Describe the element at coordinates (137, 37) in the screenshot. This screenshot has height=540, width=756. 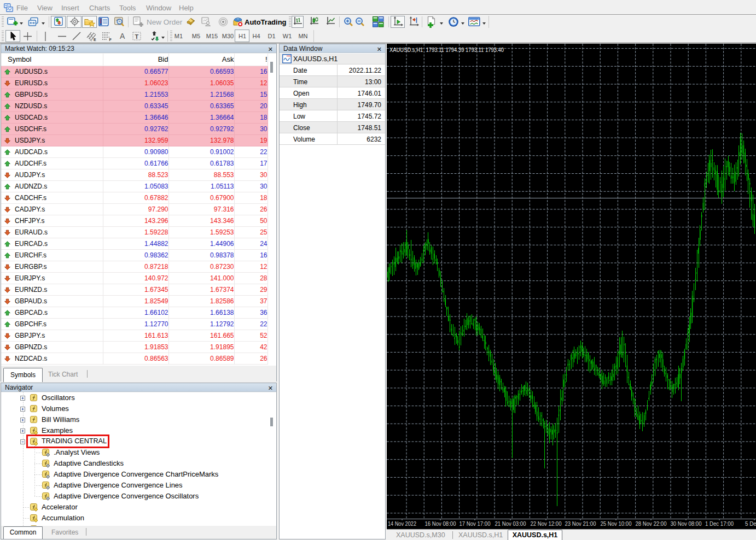
I see `svg-text: T` at that location.